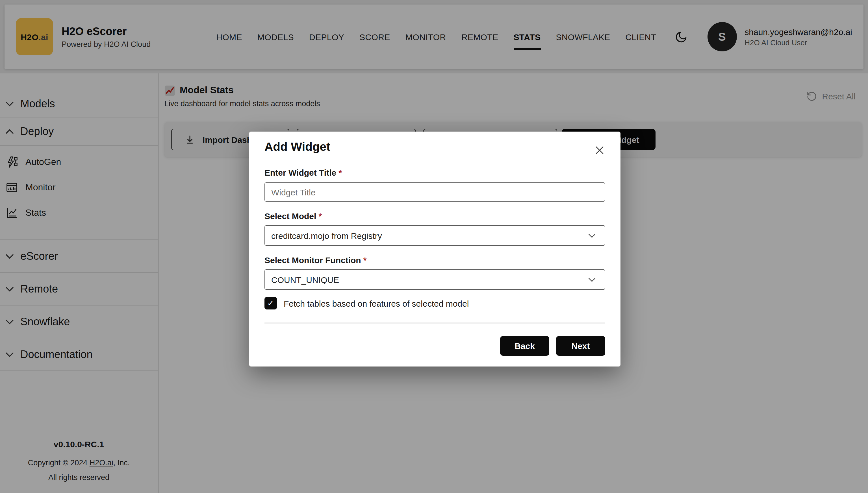 This screenshot has width=868, height=493. What do you see at coordinates (376, 303) in the screenshot?
I see `fetch-tables-checkbox-label: Fetch tables based on features of select…` at bounding box center [376, 303].